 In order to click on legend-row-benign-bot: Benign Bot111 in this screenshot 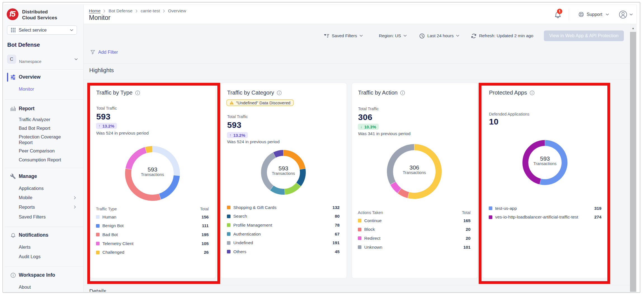, I will do `click(152, 226)`.